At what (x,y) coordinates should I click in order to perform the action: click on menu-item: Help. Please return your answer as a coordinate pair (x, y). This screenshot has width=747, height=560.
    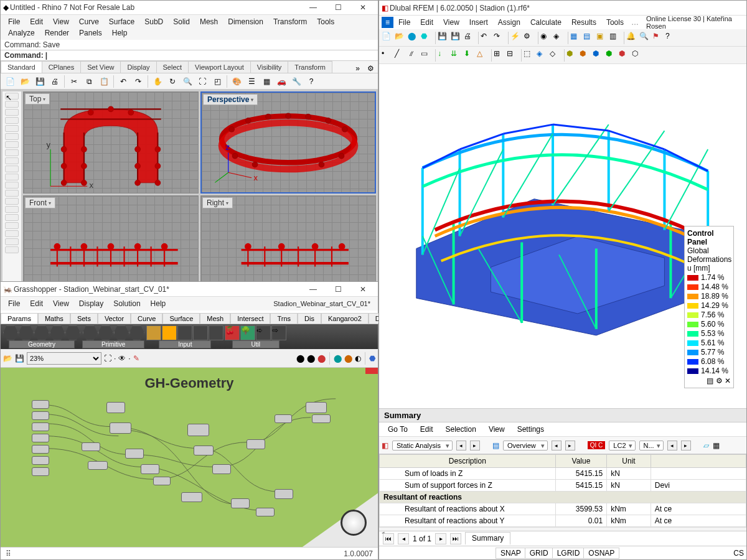
    Looking at the image, I should click on (120, 33).